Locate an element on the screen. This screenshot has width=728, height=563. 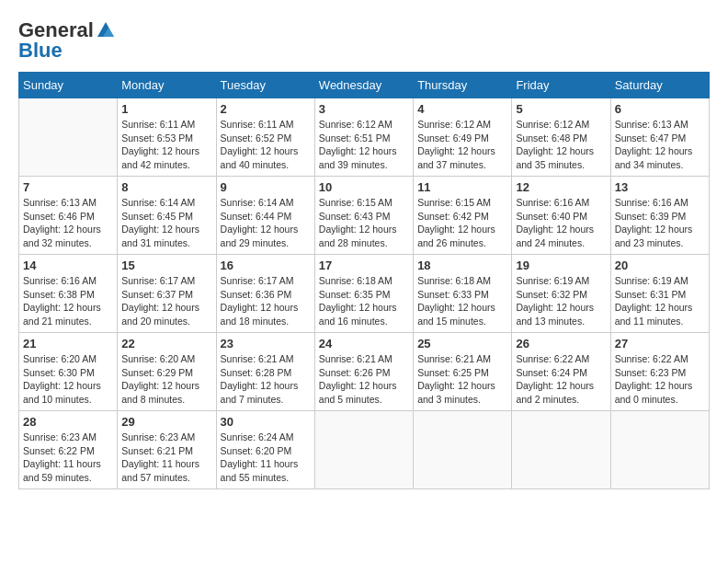
daylight-label: Daylight: 12 hours and 42 minutes. is located at coordinates (160, 158).